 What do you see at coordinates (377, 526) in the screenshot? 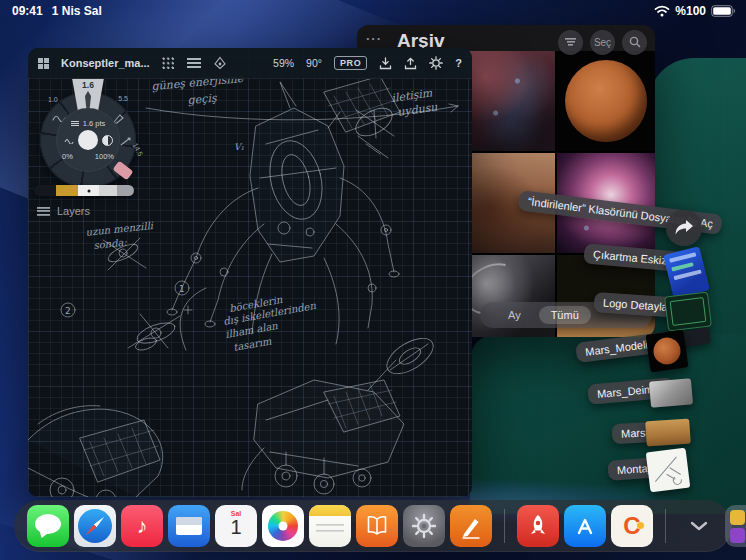
I see `dock-app-books` at bounding box center [377, 526].